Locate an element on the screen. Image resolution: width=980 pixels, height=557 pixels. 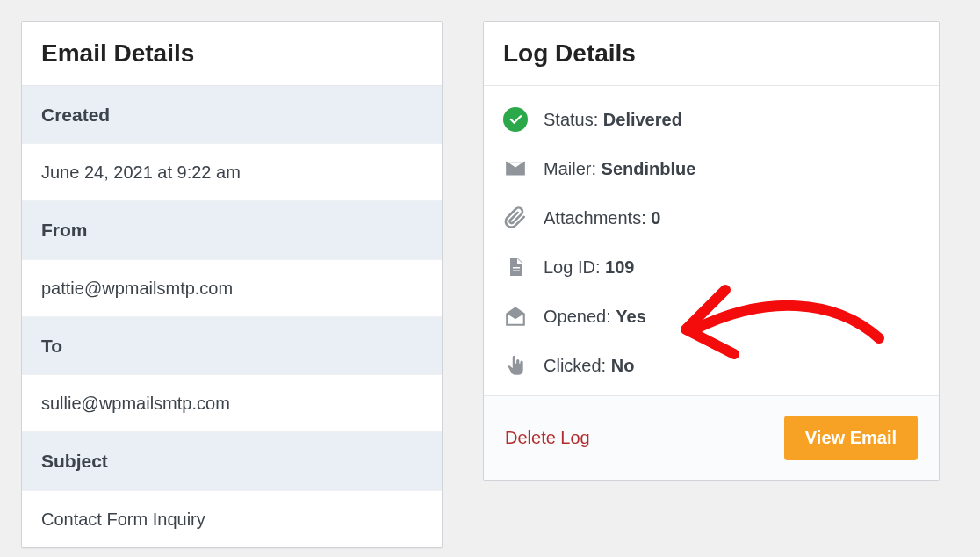
logid-text: Log ID: 109 is located at coordinates (588, 267).